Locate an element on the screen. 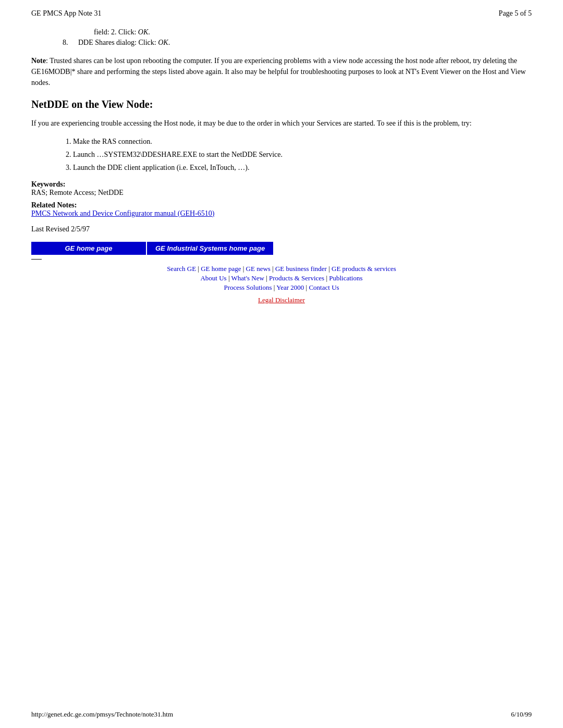 Image resolution: width=563 pixels, height=728 pixels. page-header: GE PMCS App Note 31 Page 5 of 5 is located at coordinates (282, 11).